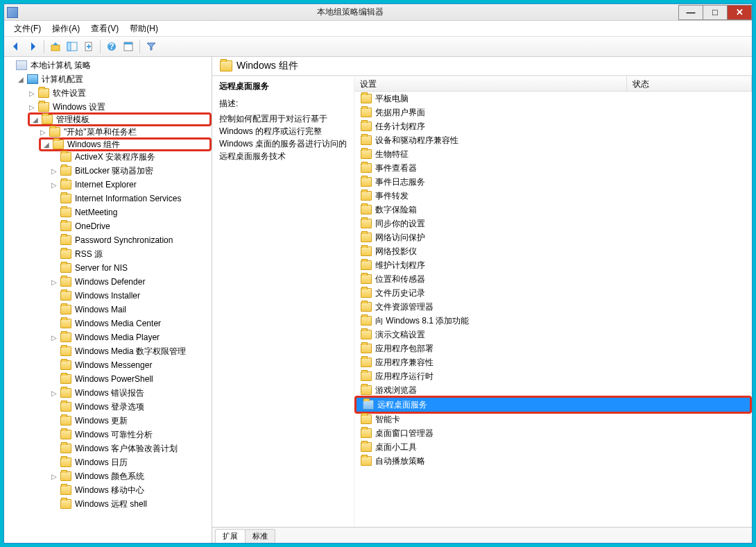  I want to click on up-button, so click(55, 47).